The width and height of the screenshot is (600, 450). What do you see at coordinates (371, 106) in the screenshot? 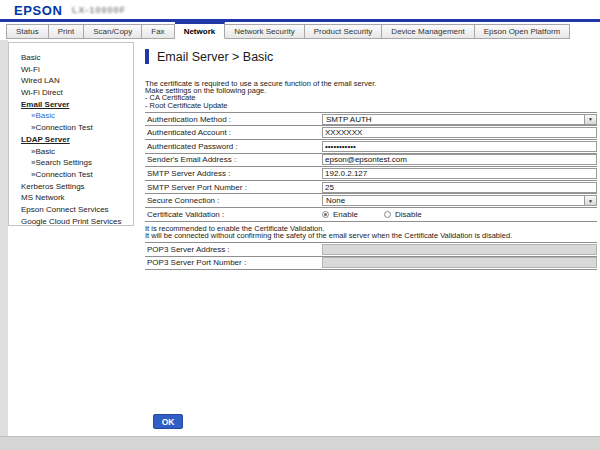
I see `description-line: - Root Certificate Update` at bounding box center [371, 106].